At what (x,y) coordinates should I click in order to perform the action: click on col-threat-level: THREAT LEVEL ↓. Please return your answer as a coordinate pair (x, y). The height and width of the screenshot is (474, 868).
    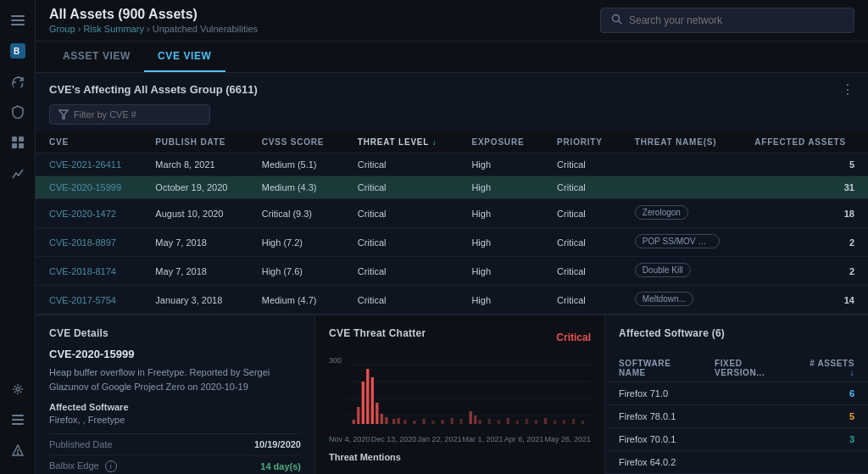
    Looking at the image, I should click on (402, 142).